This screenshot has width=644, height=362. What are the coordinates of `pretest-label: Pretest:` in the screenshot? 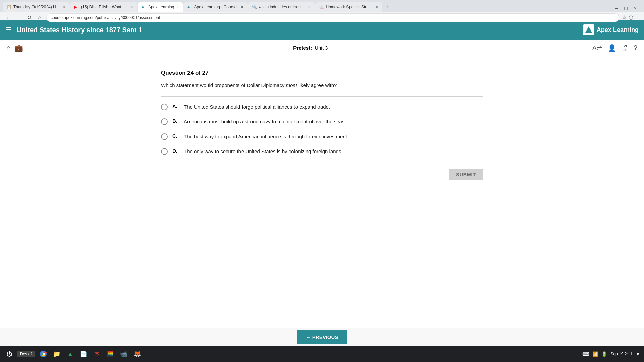 It's located at (303, 48).